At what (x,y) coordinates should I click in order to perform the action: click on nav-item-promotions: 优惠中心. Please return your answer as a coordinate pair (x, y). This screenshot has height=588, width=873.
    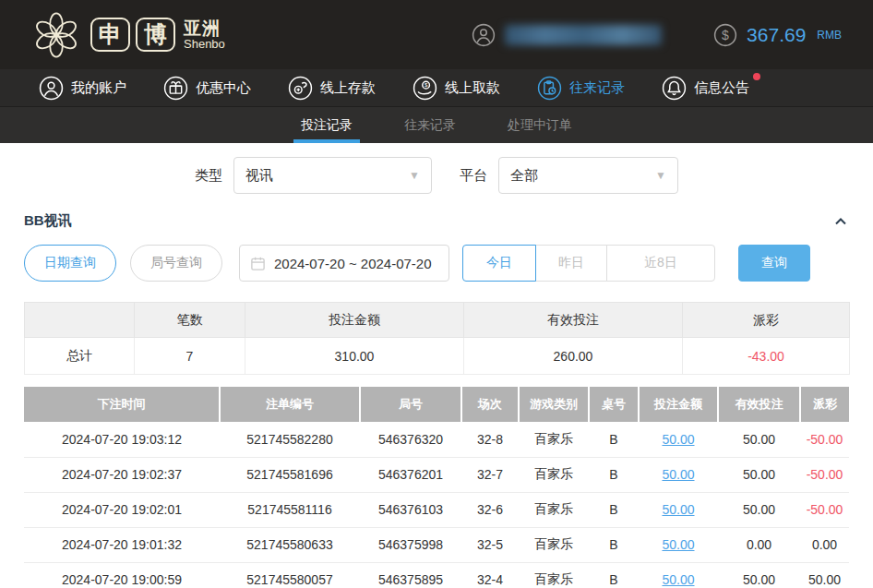
    Looking at the image, I should click on (207, 89).